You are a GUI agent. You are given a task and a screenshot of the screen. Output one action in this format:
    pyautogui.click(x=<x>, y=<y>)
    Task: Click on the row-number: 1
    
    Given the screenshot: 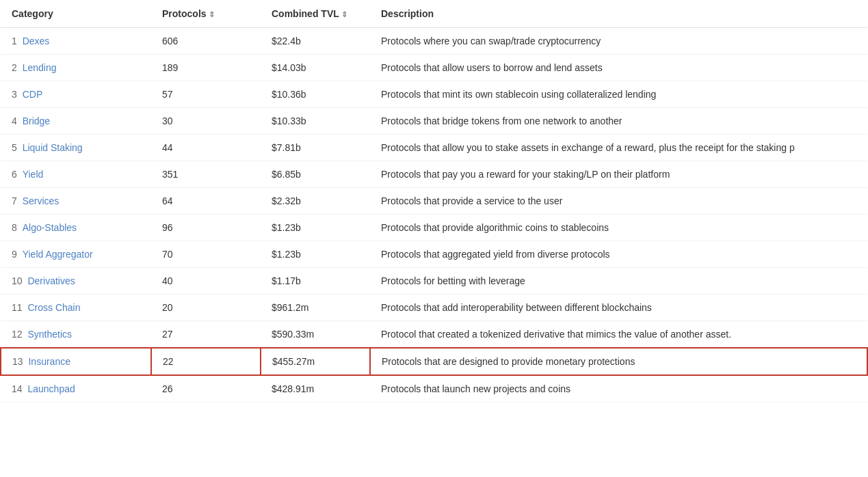 What is the action you would take?
    pyautogui.click(x=16, y=41)
    